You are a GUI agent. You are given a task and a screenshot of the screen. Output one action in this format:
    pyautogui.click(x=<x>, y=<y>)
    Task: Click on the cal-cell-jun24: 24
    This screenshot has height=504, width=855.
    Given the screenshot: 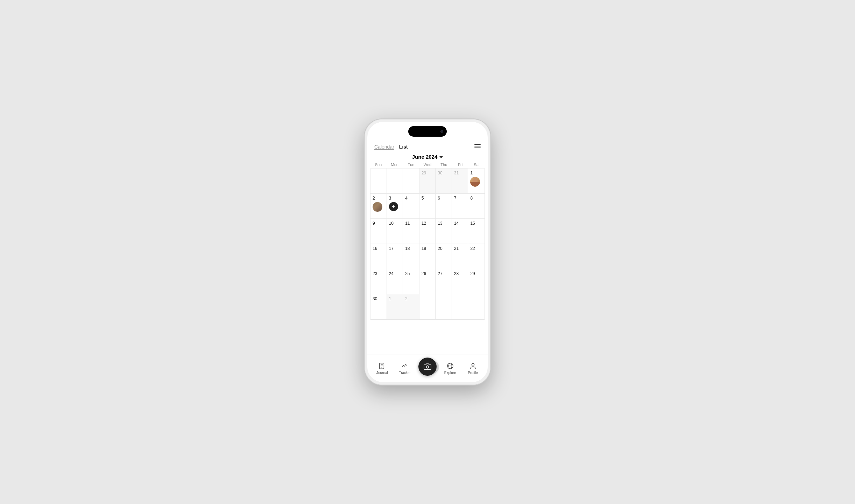 What is the action you would take?
    pyautogui.click(x=395, y=282)
    